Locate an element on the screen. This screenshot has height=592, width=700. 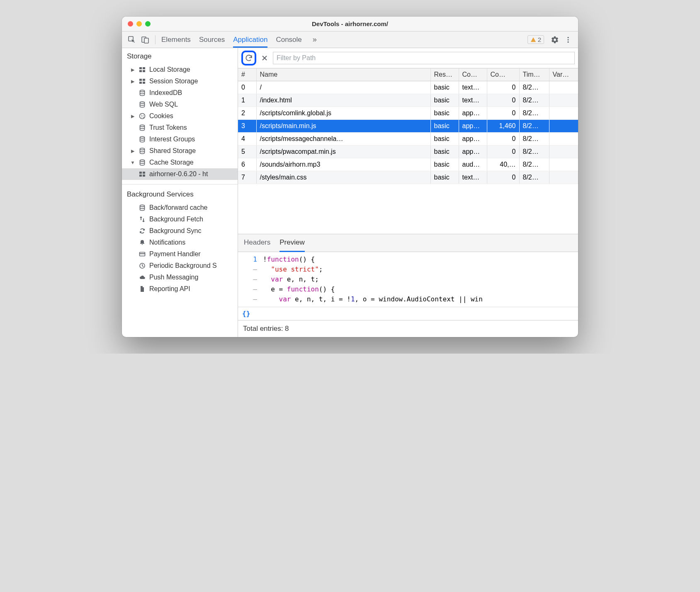
tab-application: Application is located at coordinates (250, 40).